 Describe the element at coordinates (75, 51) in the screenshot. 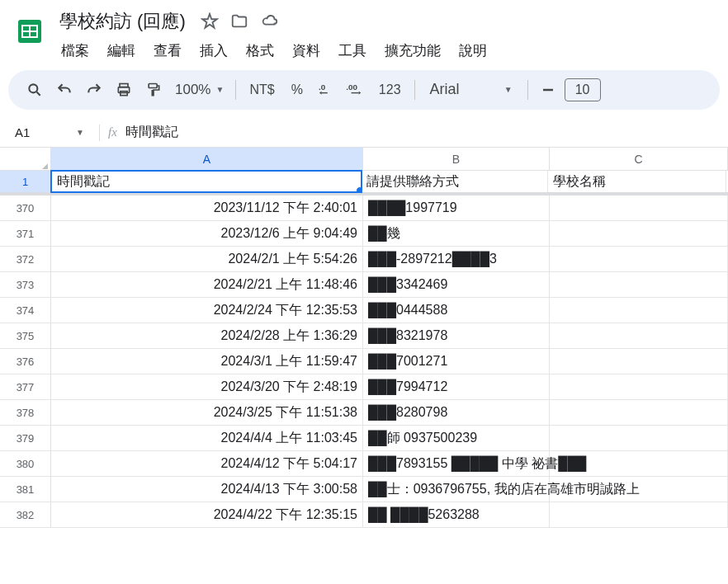

I see `menu-file: 檔案` at that location.